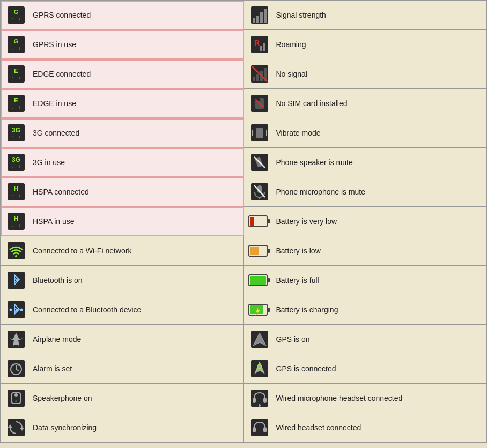  Describe the element at coordinates (55, 103) in the screenshot. I see `edge-in-use-label: EDGE in use` at that location.